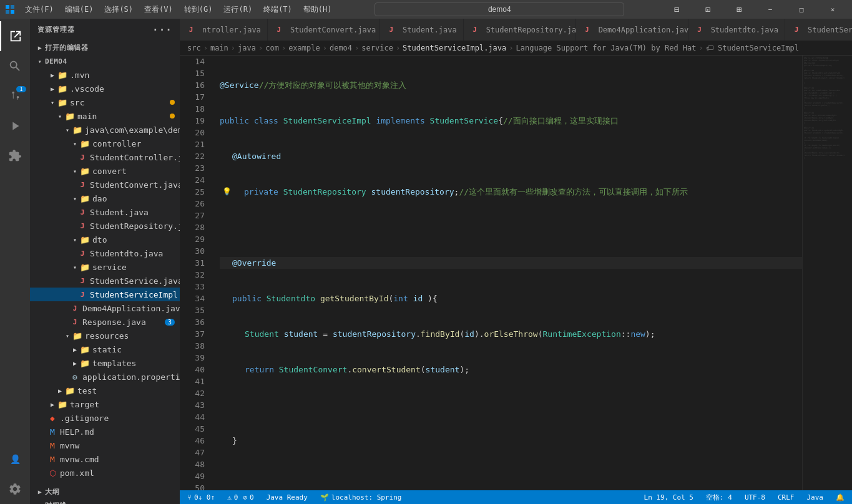 This screenshot has width=852, height=504. What do you see at coordinates (737, 30) in the screenshot?
I see `tab-studentdto: J Studentdto.java` at bounding box center [737, 30].